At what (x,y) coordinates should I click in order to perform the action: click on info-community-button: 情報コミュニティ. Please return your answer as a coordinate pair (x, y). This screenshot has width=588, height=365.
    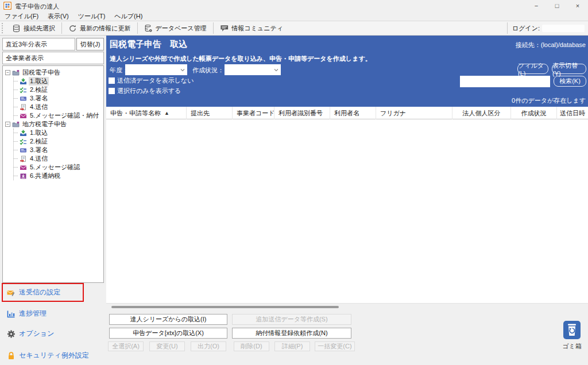
    Looking at the image, I should click on (252, 28).